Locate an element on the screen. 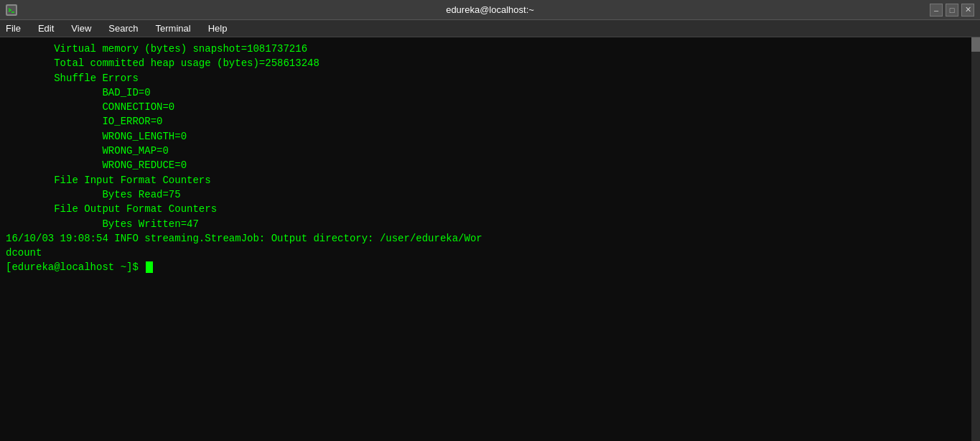 The image size is (980, 441). terminal-line-0: Virtual memory (bytes) snapshot=10817372… is located at coordinates (490, 49).